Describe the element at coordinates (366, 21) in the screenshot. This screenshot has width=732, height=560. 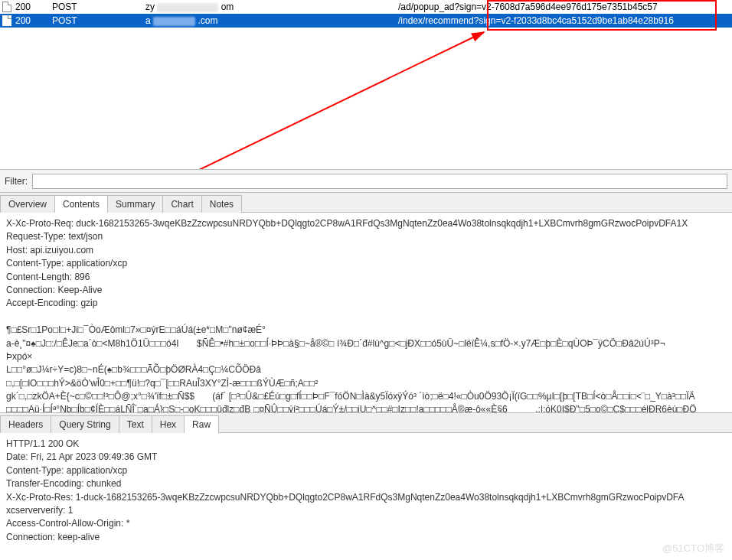
I see `request-row-selected: 200 POST a .com /index/recommend?sign=v2…` at that location.